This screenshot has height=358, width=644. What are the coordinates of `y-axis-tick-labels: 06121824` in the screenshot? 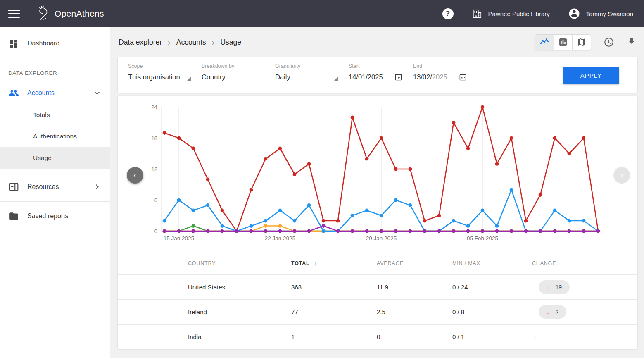 It's located at (154, 169).